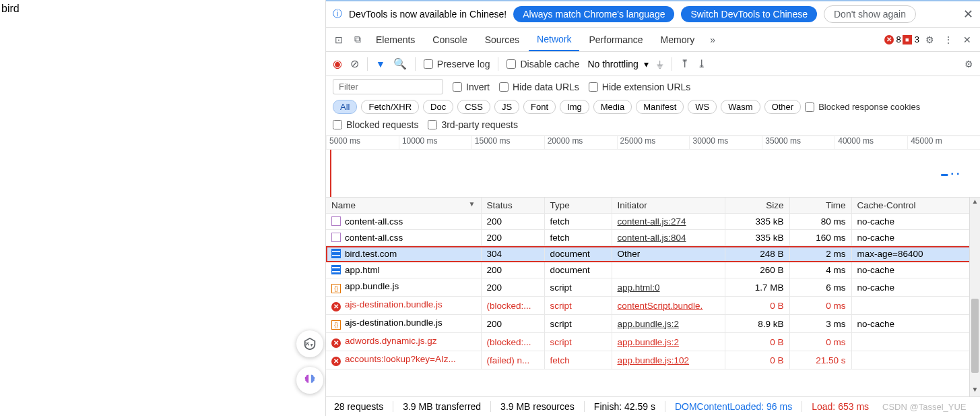 Image resolution: width=980 pixels, height=416 pixels. What do you see at coordinates (543, 64) in the screenshot?
I see `disable-cache-checkbox: Disable cache` at bounding box center [543, 64].